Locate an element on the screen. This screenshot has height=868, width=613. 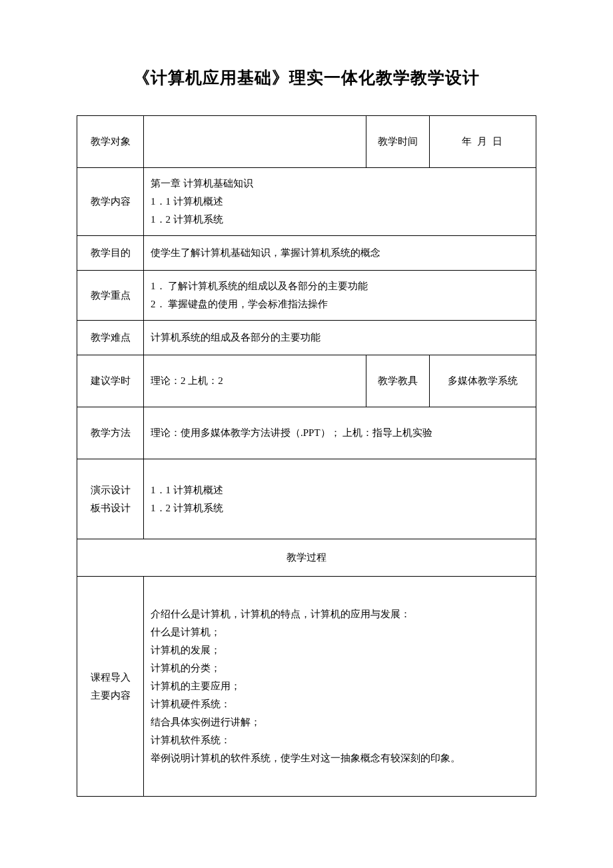
value-content: 第一章 计算机基础知识 1．1 计算机概述 1．2 计算机系统 is located at coordinates (340, 202).